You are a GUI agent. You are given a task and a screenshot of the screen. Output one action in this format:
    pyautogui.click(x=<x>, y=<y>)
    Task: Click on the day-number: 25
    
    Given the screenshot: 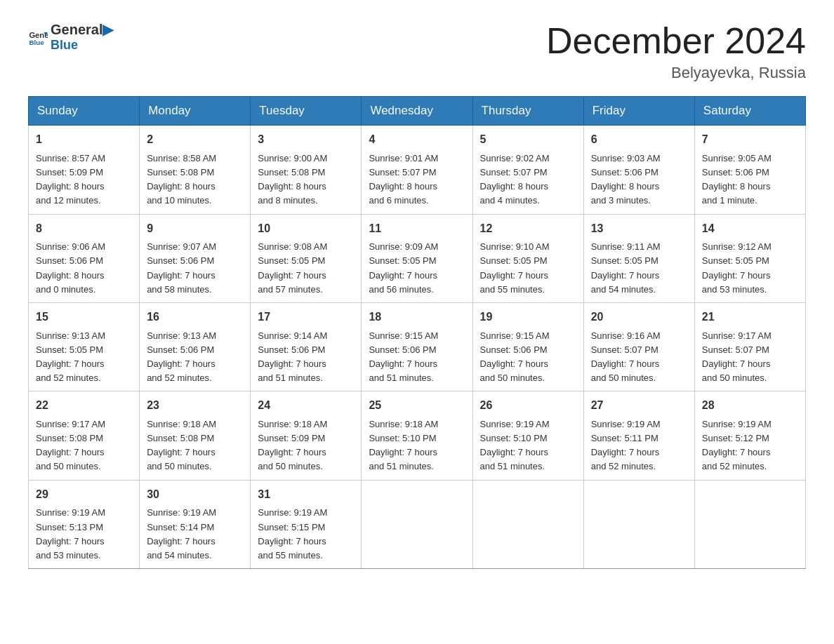 What is the action you would take?
    pyautogui.click(x=417, y=405)
    